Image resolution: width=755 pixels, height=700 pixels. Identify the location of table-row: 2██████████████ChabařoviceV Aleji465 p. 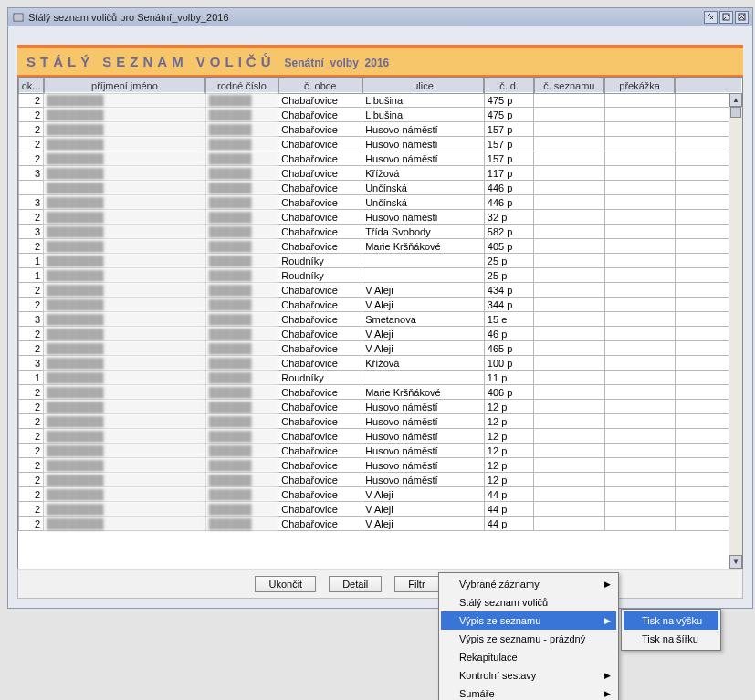
(381, 349).